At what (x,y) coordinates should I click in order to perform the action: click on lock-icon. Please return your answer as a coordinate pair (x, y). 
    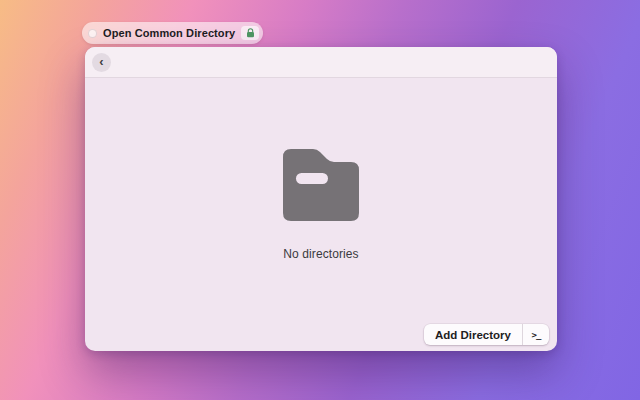
    Looking at the image, I should click on (250, 33).